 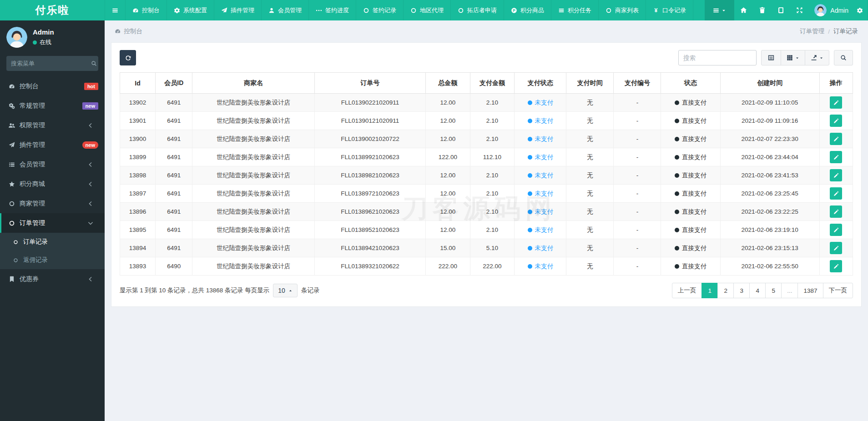 What do you see at coordinates (575, 10) in the screenshot?
I see `topnav-item-points-tasks: 积分任务` at bounding box center [575, 10].